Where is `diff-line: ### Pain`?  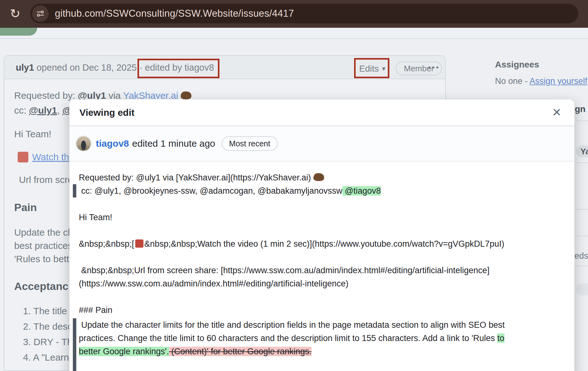 diff-line: ### Pain is located at coordinates (322, 310).